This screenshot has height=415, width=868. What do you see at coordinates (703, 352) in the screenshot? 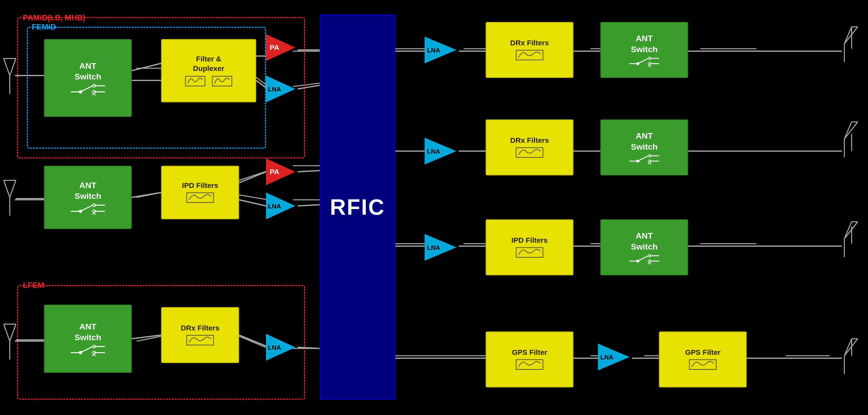
I see `gps-filter-right-label: GPS Filter` at bounding box center [703, 352].